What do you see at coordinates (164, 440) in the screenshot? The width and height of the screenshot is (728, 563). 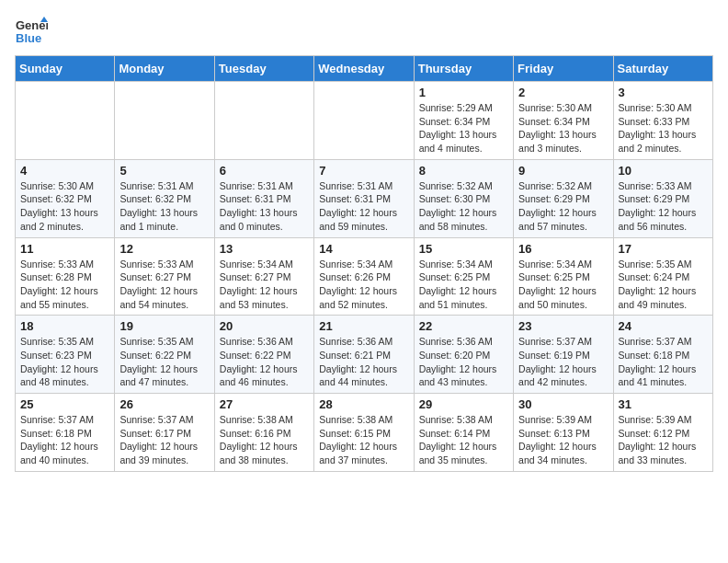 I see `day-info: Sunrise: 5:37 AM Sunset: 6:17 PM Dayligh…` at bounding box center [164, 440].